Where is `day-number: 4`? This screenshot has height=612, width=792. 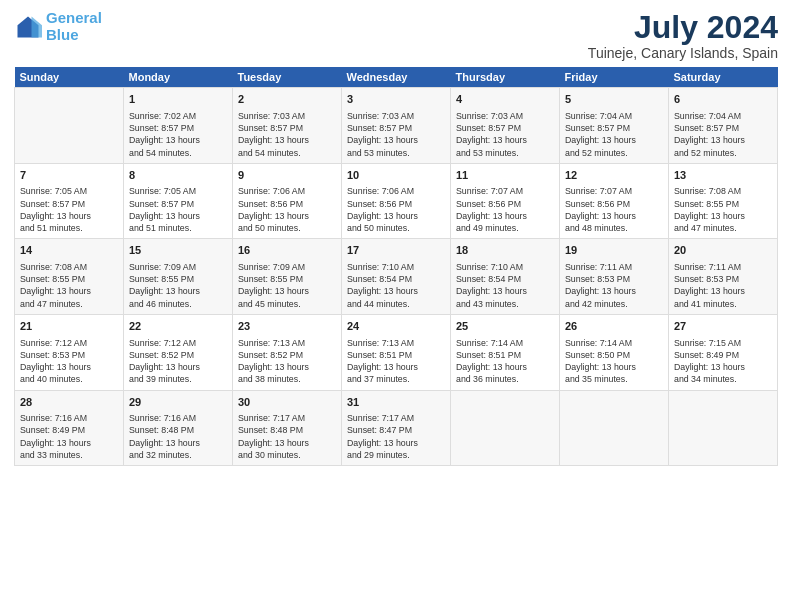
day-number: 4 is located at coordinates (505, 100).